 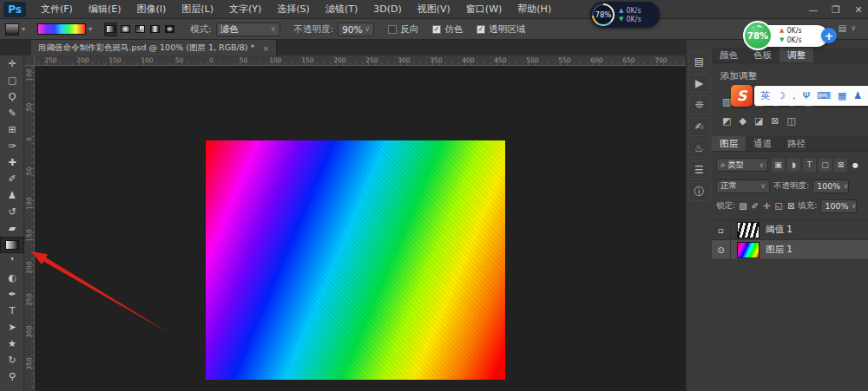 What do you see at coordinates (360, 61) in the screenshot?
I see `horizontal-ruler: 2502001501005005010015020025030035040045…` at bounding box center [360, 61].